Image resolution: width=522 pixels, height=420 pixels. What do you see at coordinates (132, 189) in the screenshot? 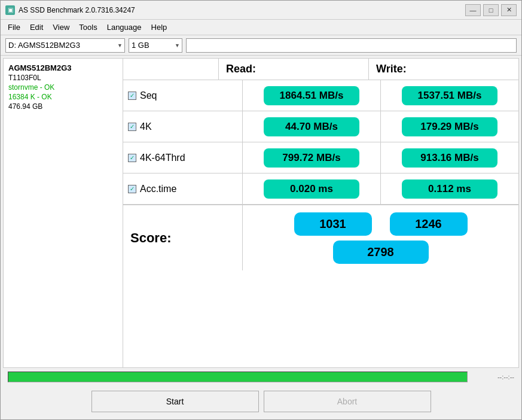
I see `acctime-checkbox: ✓` at bounding box center [132, 189].